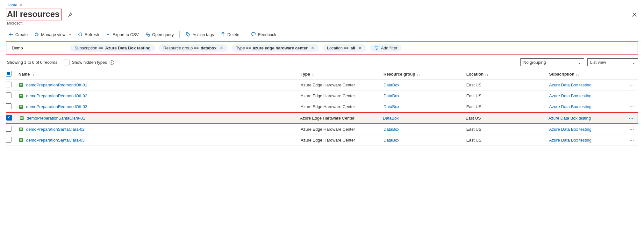 The image size is (644, 242). I want to click on breadcrumb-home: Home, so click(12, 5).